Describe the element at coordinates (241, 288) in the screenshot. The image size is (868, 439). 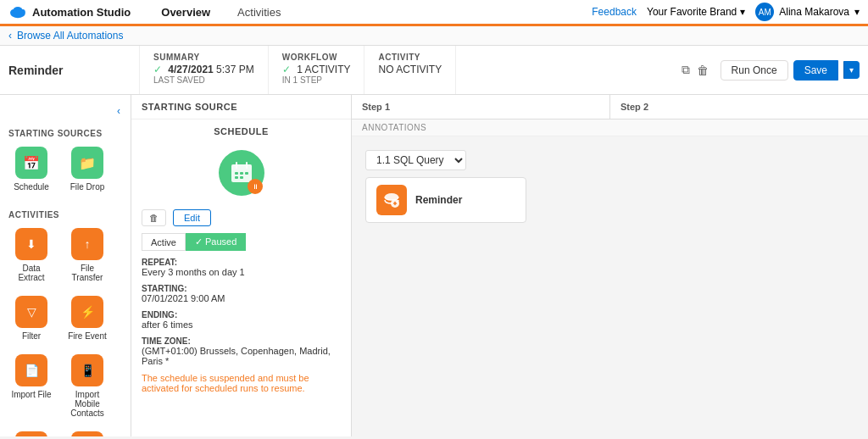
I see `starting-label: STARTING:` at that location.